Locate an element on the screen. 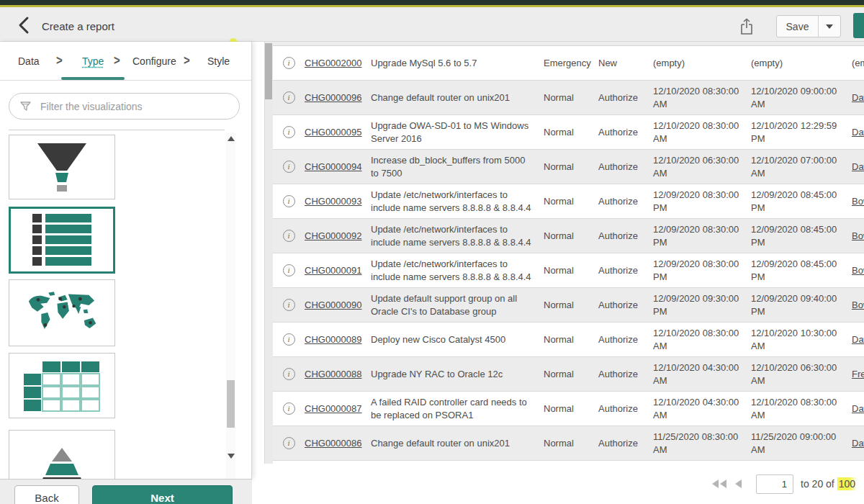 The height and width of the screenshot is (504, 864). share-button is located at coordinates (748, 27).